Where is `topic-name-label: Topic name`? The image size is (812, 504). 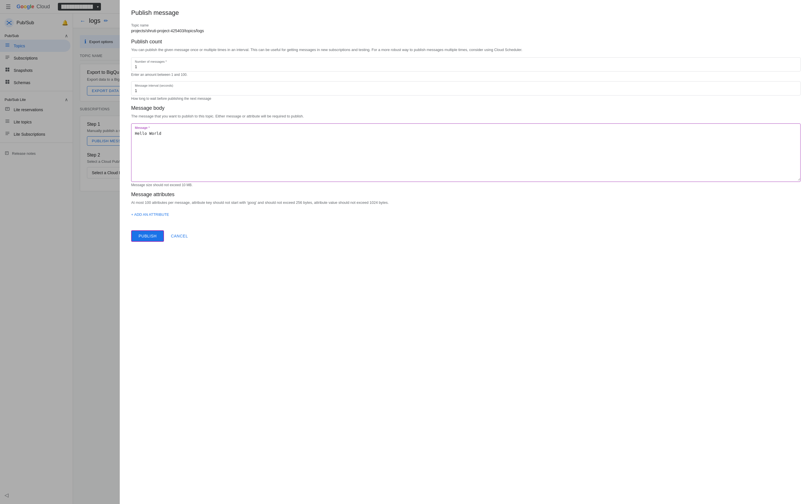
topic-name-label: Topic name is located at coordinates (466, 25).